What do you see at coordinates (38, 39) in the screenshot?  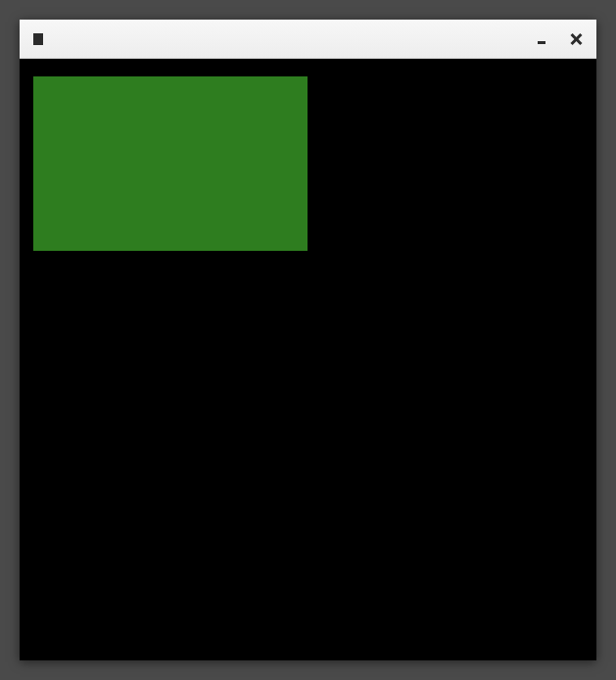 I see `titlebar-left` at bounding box center [38, 39].